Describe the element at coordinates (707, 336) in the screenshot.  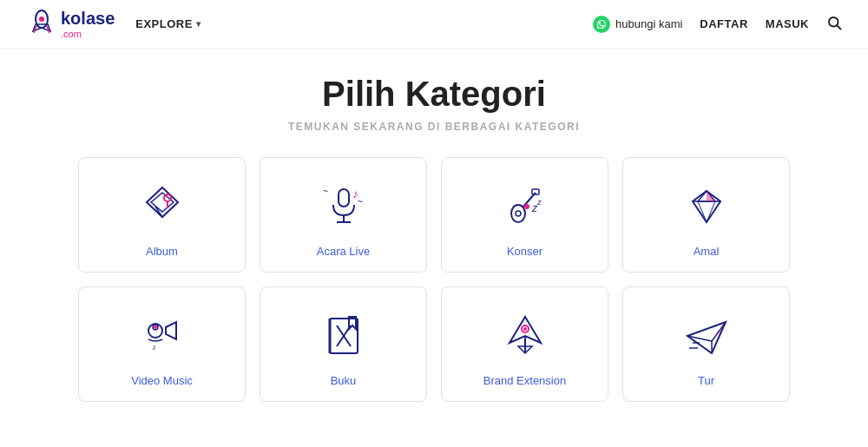
I see `tur-icon` at that location.